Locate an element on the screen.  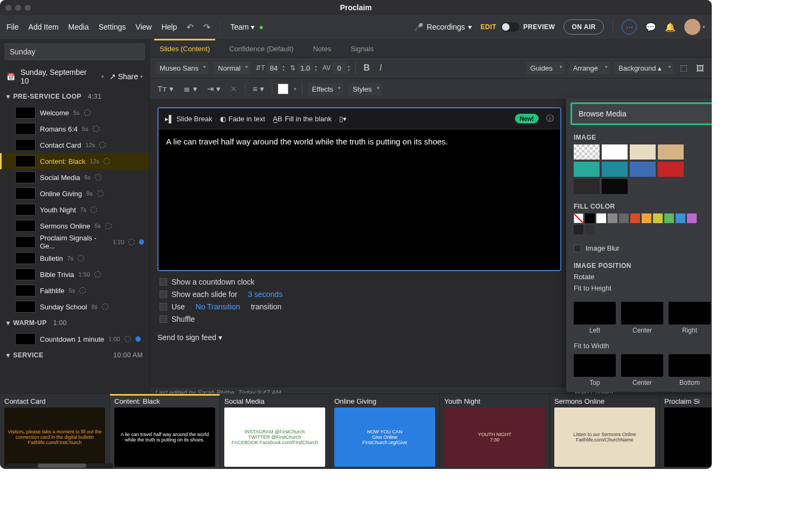
section-header: ▾SERVICE10:00 AM is located at coordinates (74, 355).